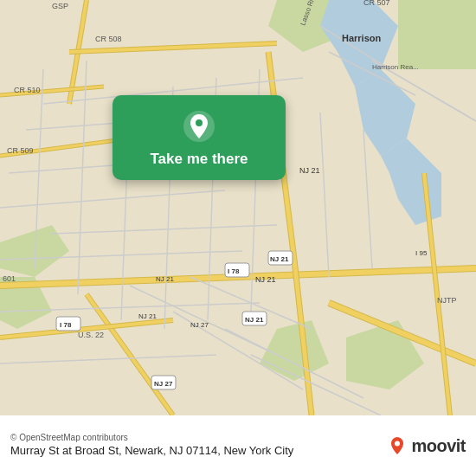  Describe the element at coordinates (397, 446) in the screenshot. I see `moovit-pin-icon` at that location.